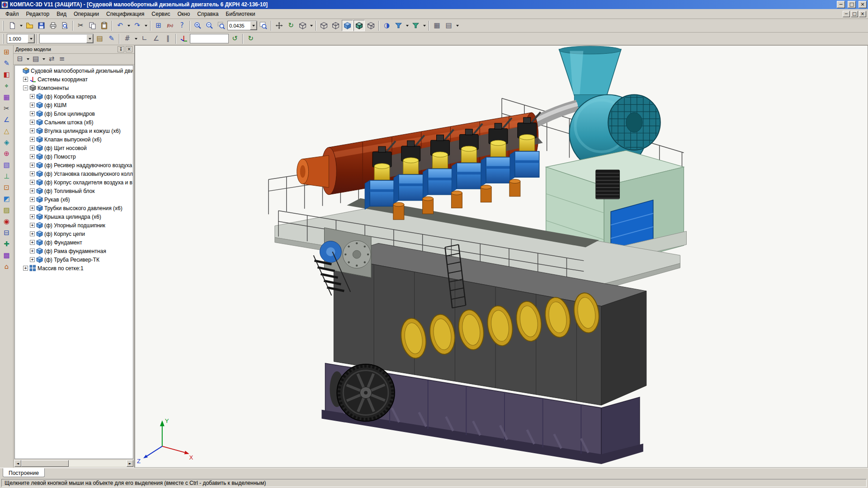 The width and height of the screenshot is (868, 488). Describe the element at coordinates (53, 25) in the screenshot. I see `print` at that location.